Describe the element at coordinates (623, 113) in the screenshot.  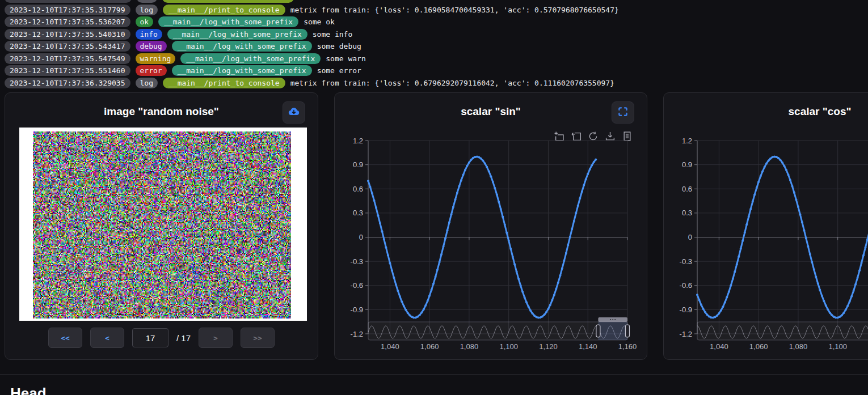
I see `fullscreen-icon` at that location.